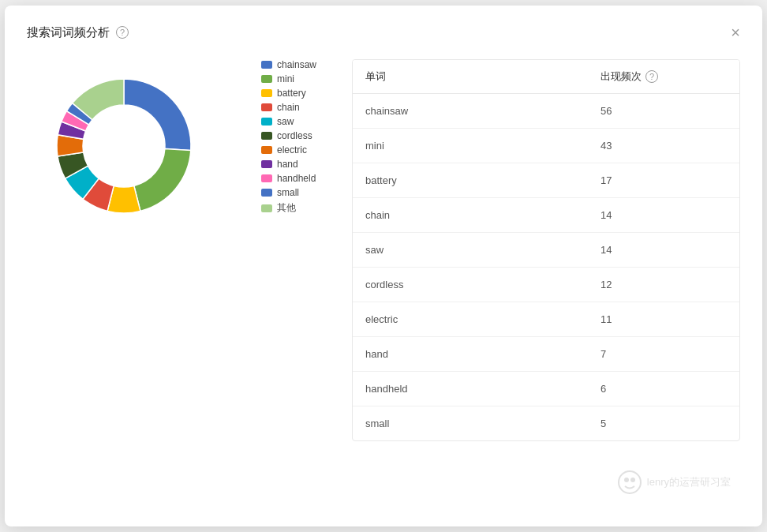  What do you see at coordinates (664, 423) in the screenshot?
I see `cell-freq: 5` at bounding box center [664, 423].